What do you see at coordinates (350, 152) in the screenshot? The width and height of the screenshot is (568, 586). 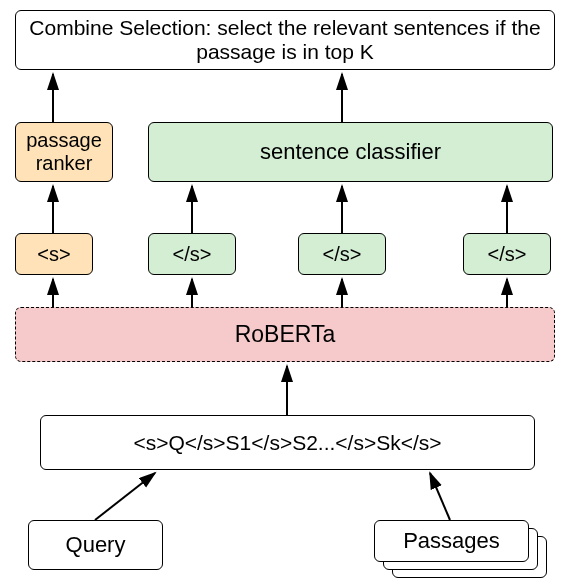 I see `sentence-classifier-box: sentence classifier` at bounding box center [350, 152].